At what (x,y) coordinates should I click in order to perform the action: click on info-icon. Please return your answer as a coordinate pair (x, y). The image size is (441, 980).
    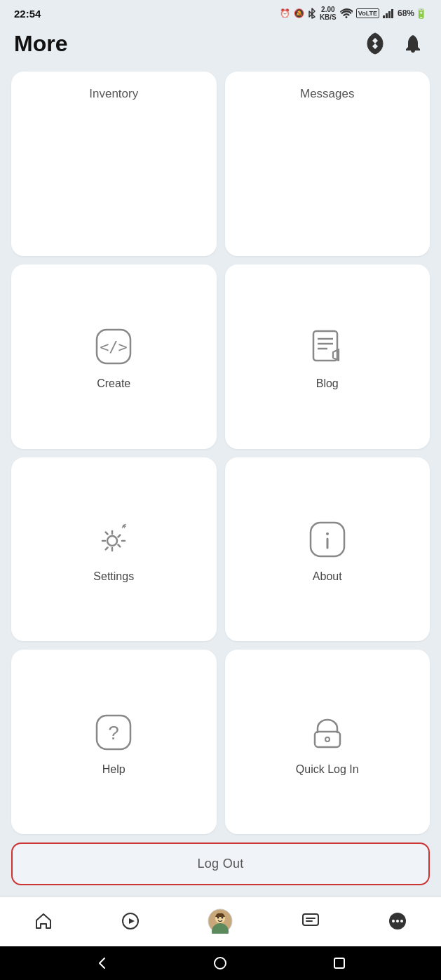
    Looking at the image, I should click on (327, 539).